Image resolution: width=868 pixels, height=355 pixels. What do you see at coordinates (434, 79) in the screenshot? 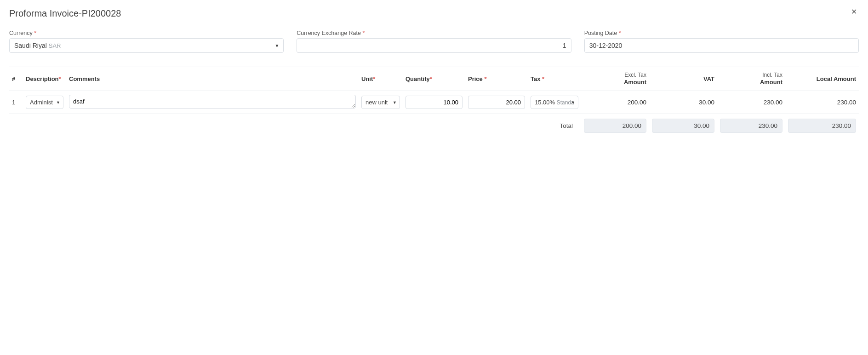
I see `header-quantity: Quantity*` at bounding box center [434, 79].